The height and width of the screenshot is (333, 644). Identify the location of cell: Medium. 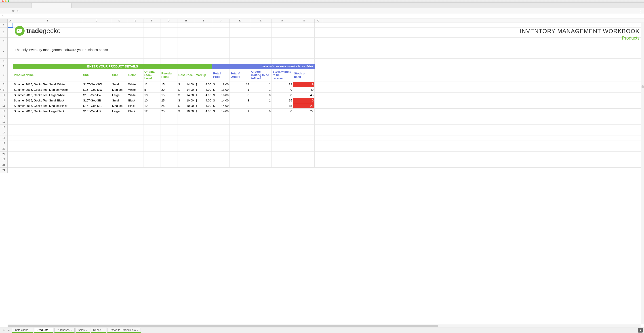
(119, 90).